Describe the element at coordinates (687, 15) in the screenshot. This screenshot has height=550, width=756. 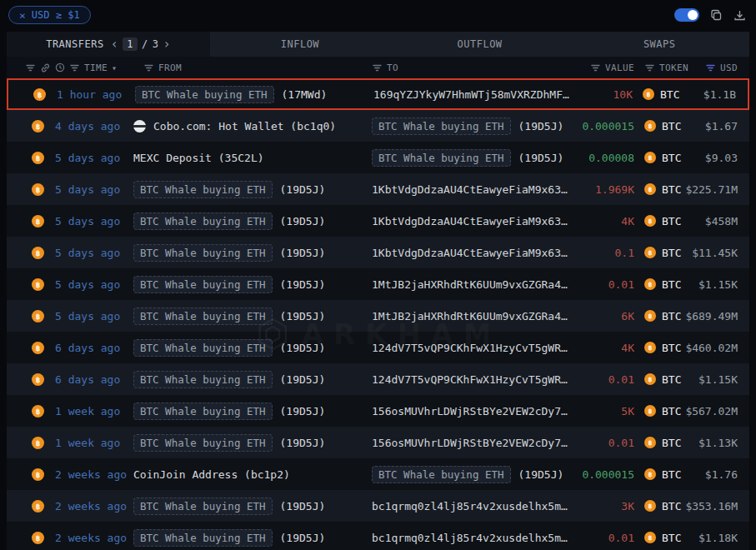
I see `usd-toggle` at that location.